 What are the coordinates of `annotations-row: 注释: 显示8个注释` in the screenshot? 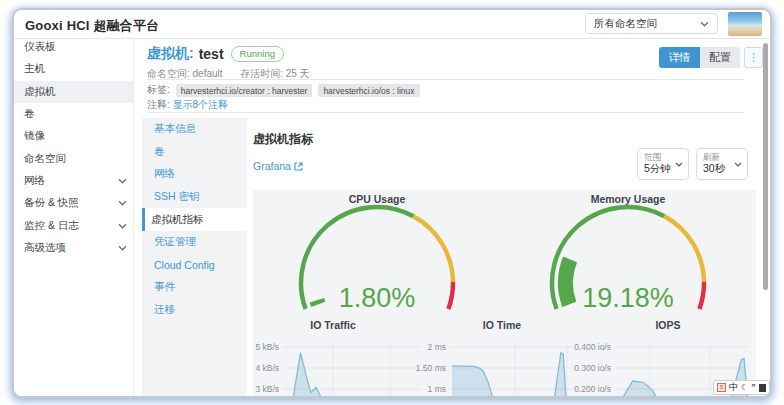 It's located at (188, 105).